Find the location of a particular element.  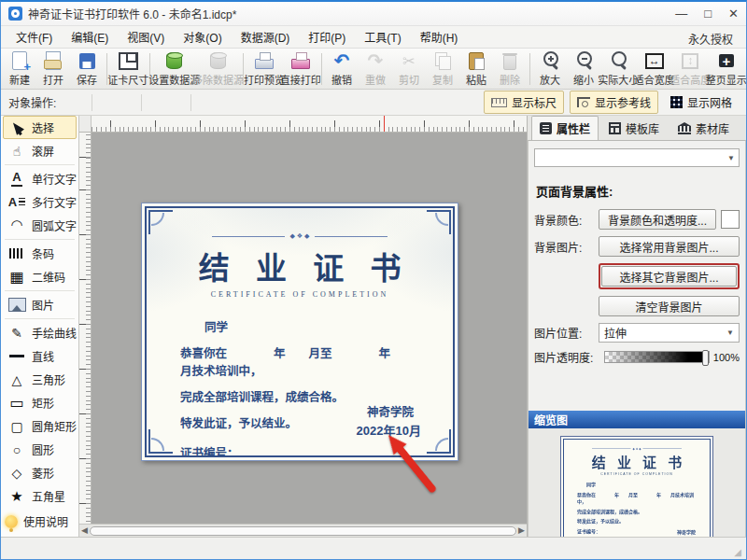

corner-ornament is located at coordinates (439, 222).